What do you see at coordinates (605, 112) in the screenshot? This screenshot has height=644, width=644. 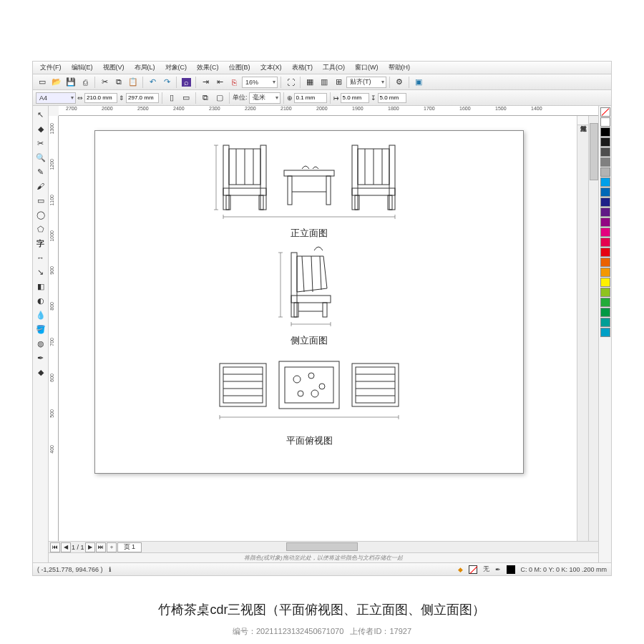 I see `swatch-none` at bounding box center [605, 112].